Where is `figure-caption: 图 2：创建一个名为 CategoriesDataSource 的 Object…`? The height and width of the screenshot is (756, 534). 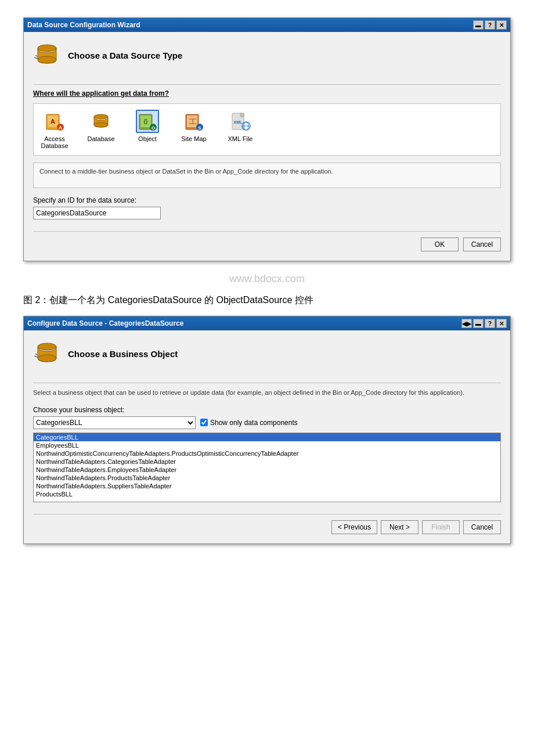 figure-caption: 图 2：创建一个名为 CategoriesDataSource 的 Object… is located at coordinates (267, 301).